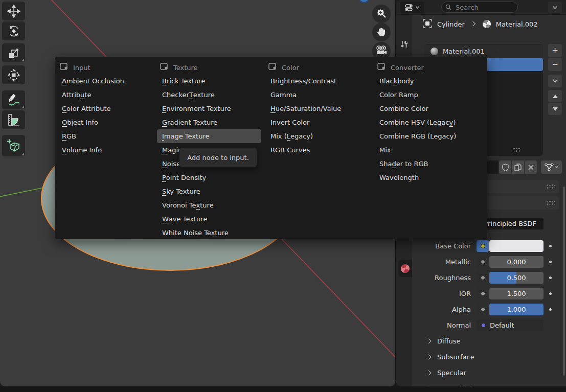 This screenshot has width=566, height=392. What do you see at coordinates (484, 51) in the screenshot?
I see `material-slot-row: Material.001` at bounding box center [484, 51].